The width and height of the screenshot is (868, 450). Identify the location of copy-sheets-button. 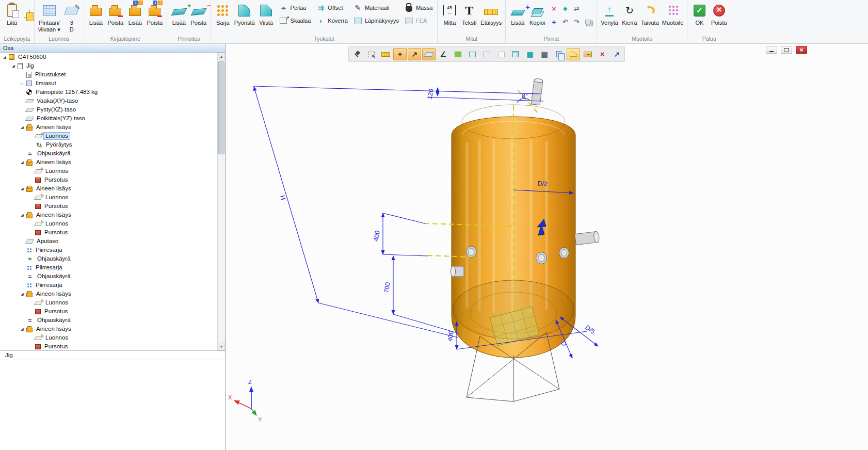
(559, 54).